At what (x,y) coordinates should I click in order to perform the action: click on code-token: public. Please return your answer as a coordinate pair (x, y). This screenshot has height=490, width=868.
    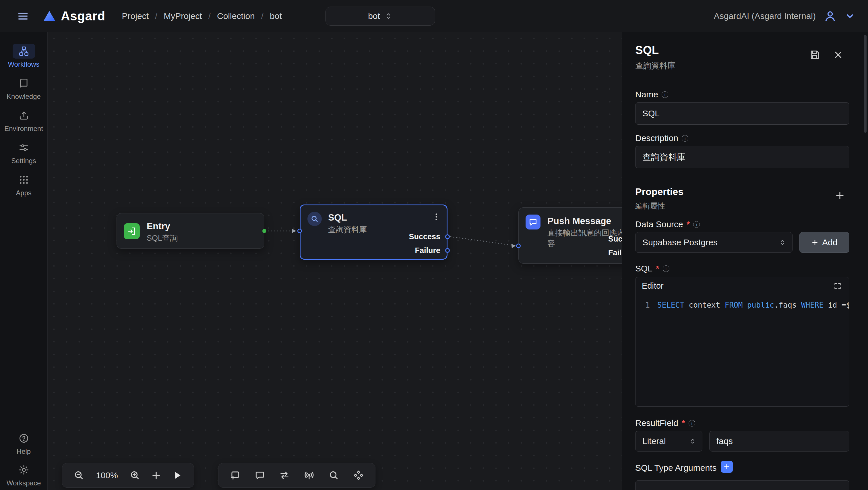
    Looking at the image, I should click on (761, 305).